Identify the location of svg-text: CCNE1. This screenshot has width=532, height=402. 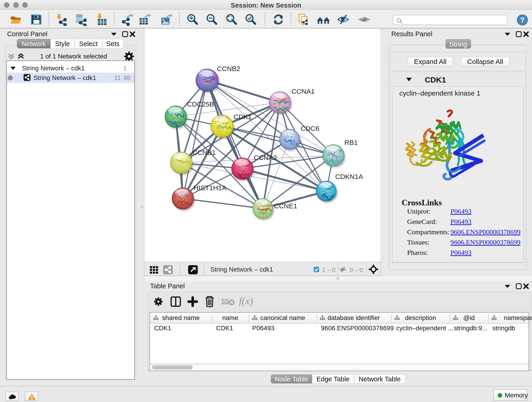
(286, 206).